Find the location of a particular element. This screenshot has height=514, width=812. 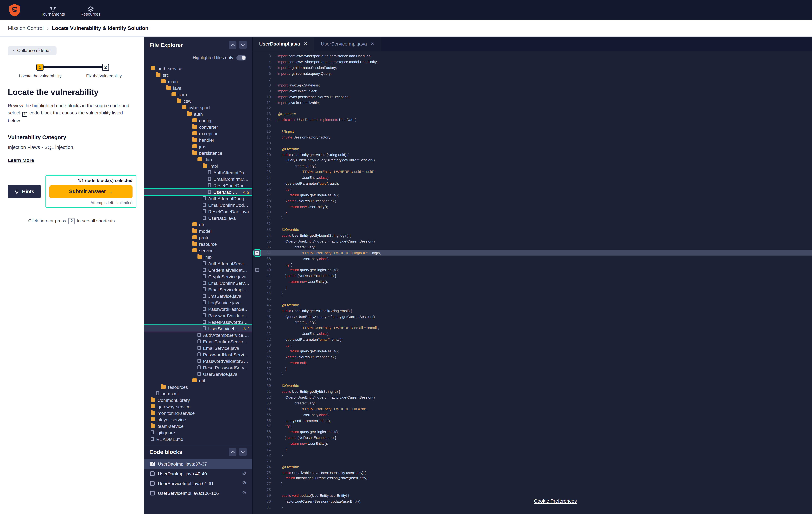

tree-item-readme-md: README.md is located at coordinates (198, 439).